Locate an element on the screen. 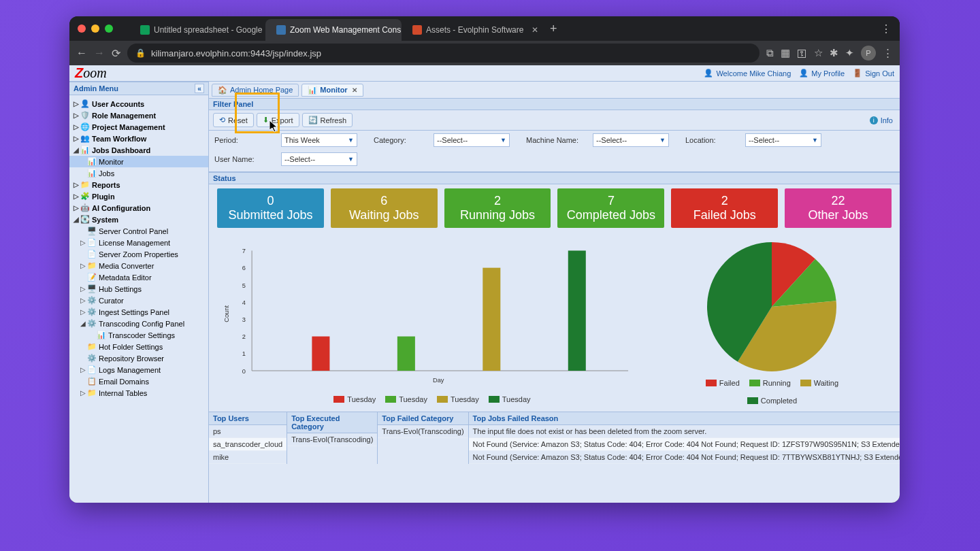  sign-out-link: 🚪Sign Out is located at coordinates (874, 73).